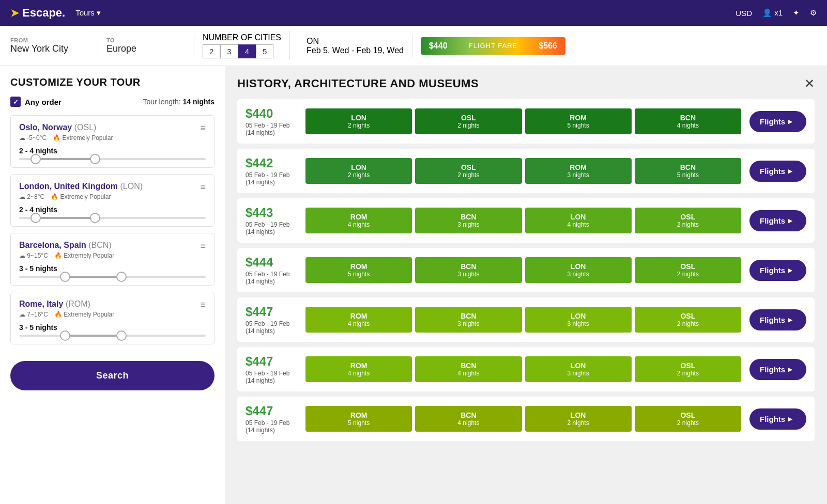 This screenshot has width=827, height=504. I want to click on search-button: Search, so click(113, 376).